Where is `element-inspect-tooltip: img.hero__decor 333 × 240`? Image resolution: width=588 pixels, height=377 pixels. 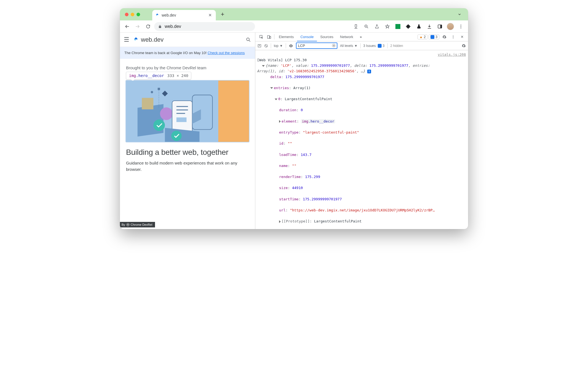 element-inspect-tooltip: img.hero__decor 333 × 240 is located at coordinates (159, 76).